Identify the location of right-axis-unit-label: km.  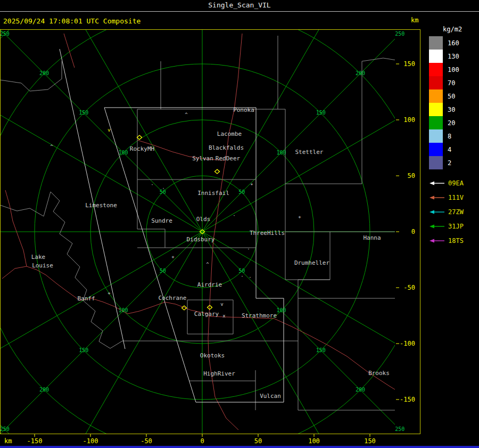
(415, 20).